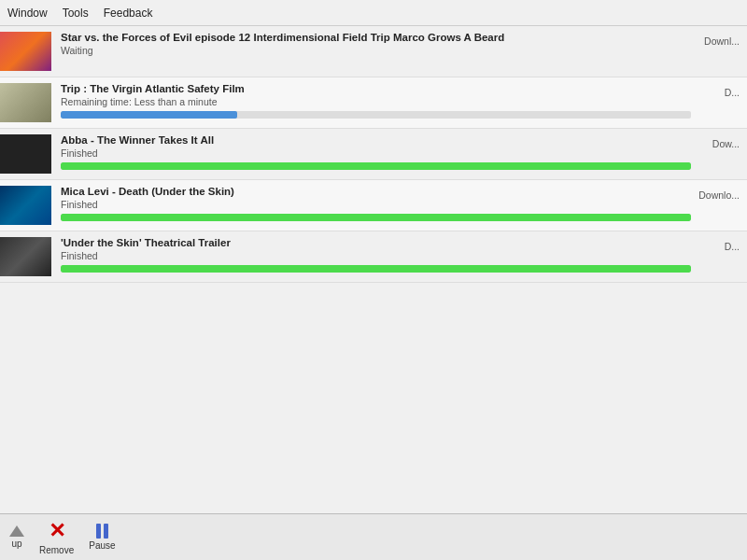 This screenshot has height=560, width=747. What do you see at coordinates (374, 13) in the screenshot?
I see `menu-bar: Window Tools Feedback` at bounding box center [374, 13].